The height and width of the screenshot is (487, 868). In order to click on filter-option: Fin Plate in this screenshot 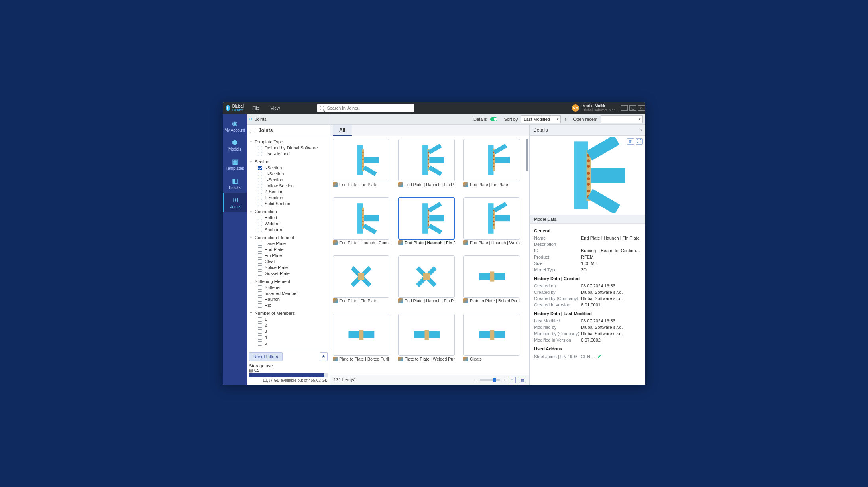, I will do `click(289, 256)`.